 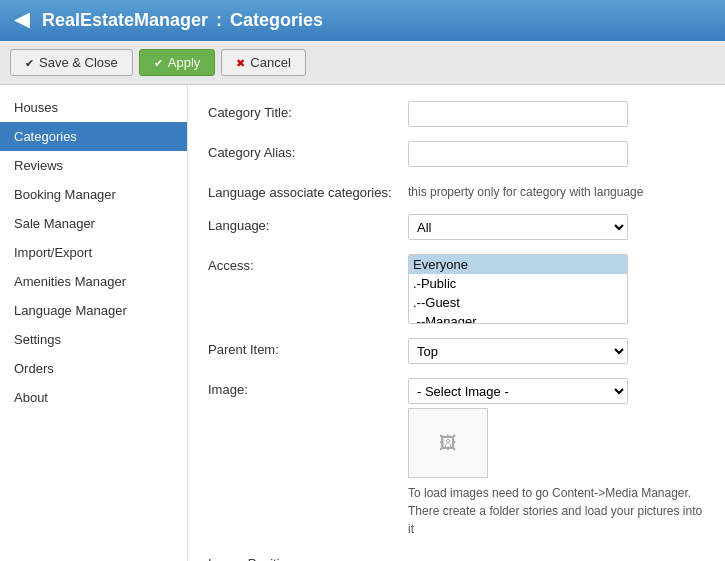 What do you see at coordinates (456, 190) in the screenshot?
I see `language-associate-row: Language associate categories: this prop…` at bounding box center [456, 190].